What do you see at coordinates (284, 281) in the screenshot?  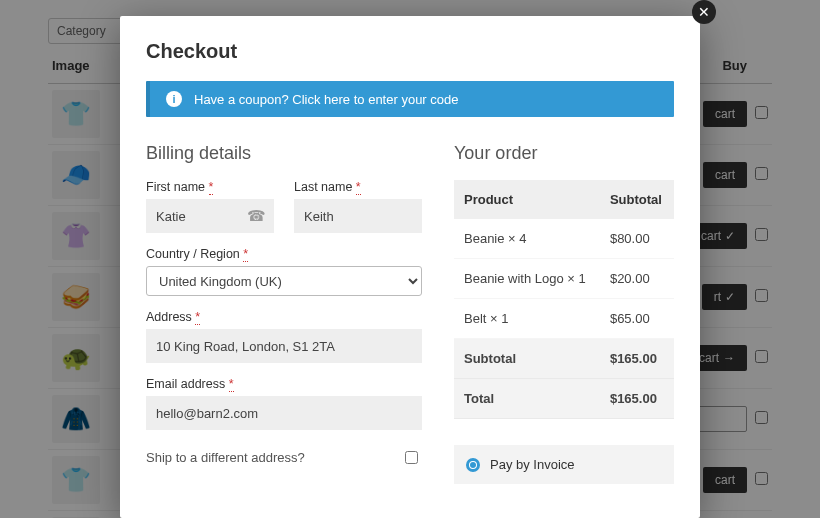 I see `country-select: United Kingdom (UK)` at bounding box center [284, 281].